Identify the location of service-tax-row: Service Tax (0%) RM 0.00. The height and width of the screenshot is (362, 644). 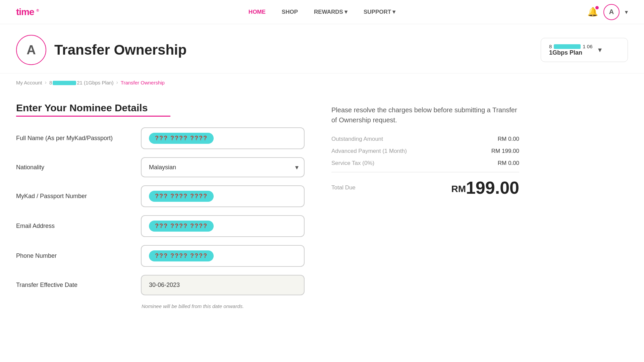
(425, 163).